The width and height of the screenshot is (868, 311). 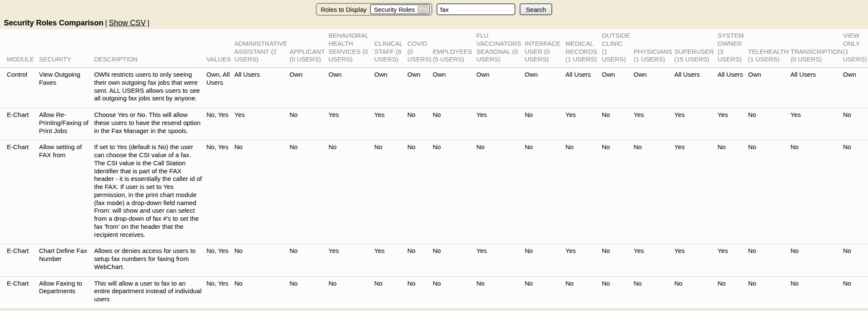 What do you see at coordinates (696, 260) in the screenshot?
I see `cell-superuser: Yes` at bounding box center [696, 260].